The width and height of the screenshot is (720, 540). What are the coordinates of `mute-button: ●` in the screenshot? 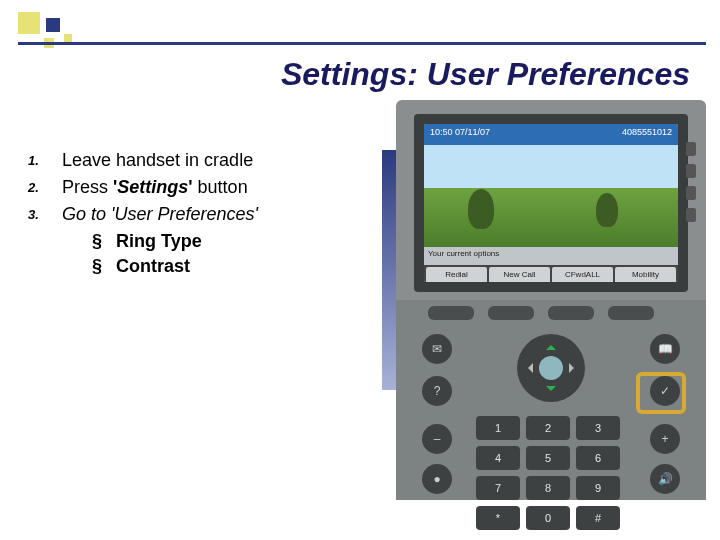 It's located at (437, 479).